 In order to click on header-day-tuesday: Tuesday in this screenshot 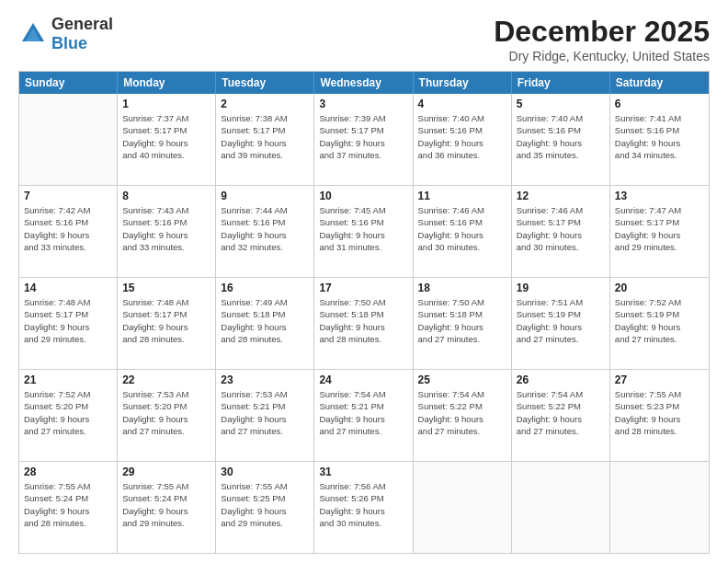, I will do `click(265, 83)`.